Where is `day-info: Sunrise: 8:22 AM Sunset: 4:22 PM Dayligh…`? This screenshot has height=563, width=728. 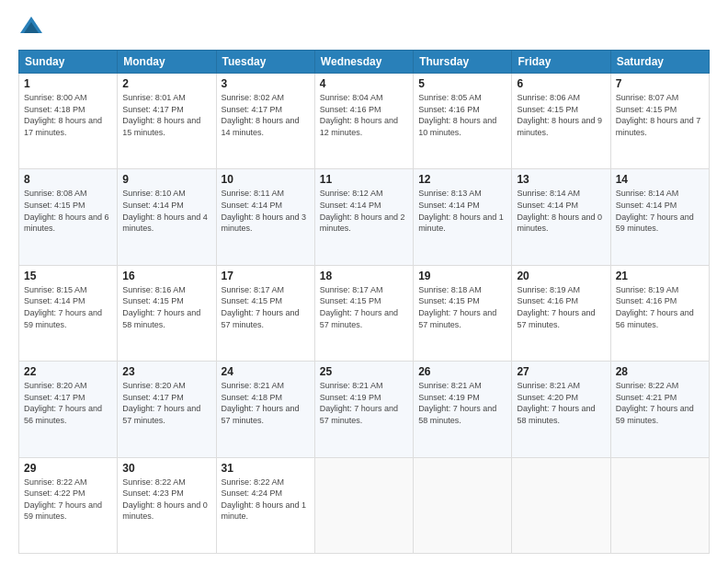
day-info: Sunrise: 8:22 AM Sunset: 4:22 PM Dayligh… is located at coordinates (68, 500).